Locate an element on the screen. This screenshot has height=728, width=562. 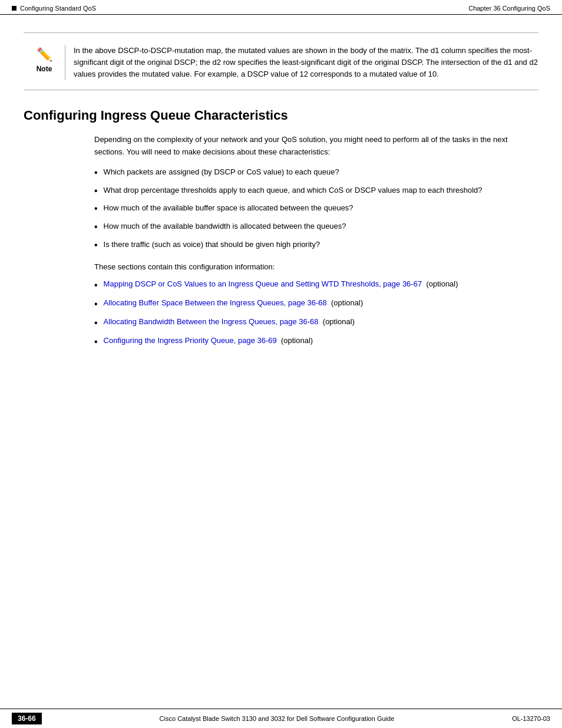
doc-link-4: Configuring the Ingress Priority Queue, … is located at coordinates (190, 341).